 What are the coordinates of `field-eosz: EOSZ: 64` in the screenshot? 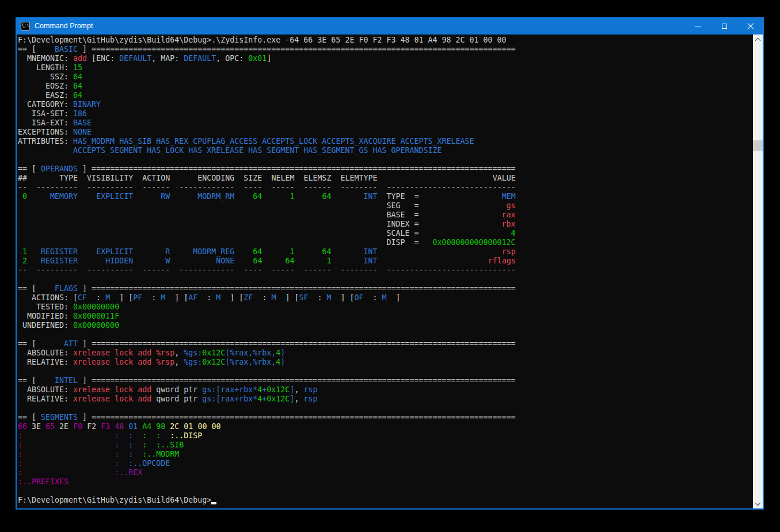 It's located at (386, 86).